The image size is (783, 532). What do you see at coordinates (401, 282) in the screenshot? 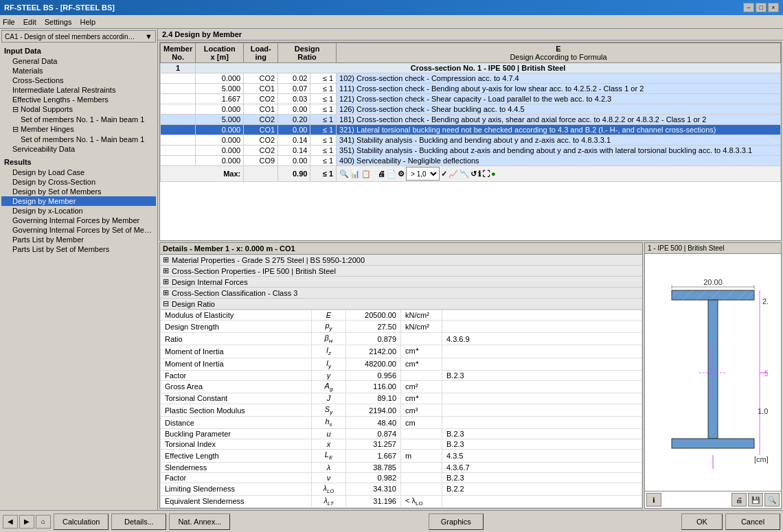
I see `section-design-internal-forces: ⊞ Design Internal Forces` at bounding box center [401, 282].